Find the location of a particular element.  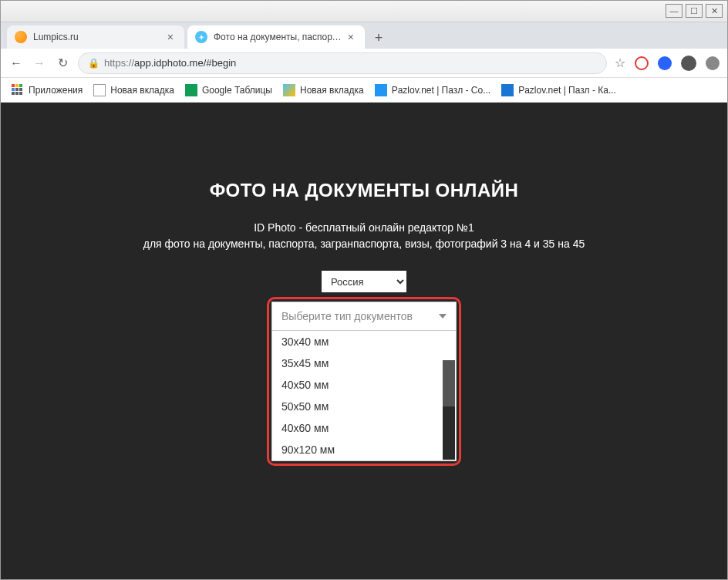

subtitle-line-2: для фото на документы, паспорта, загранп… is located at coordinates (364, 244).